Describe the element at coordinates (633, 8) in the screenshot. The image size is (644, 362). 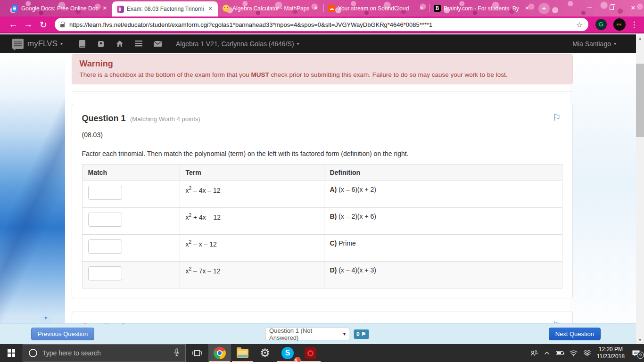
I see `close-window-button: ✕` at that location.